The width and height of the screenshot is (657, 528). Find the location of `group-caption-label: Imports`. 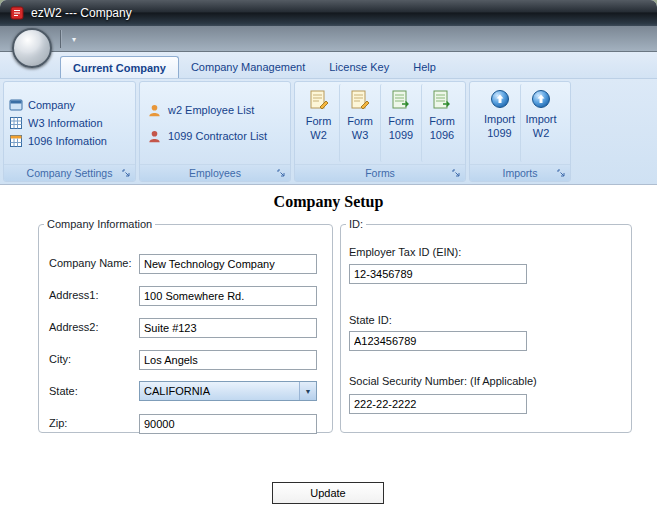

group-caption-label: Imports is located at coordinates (520, 173).